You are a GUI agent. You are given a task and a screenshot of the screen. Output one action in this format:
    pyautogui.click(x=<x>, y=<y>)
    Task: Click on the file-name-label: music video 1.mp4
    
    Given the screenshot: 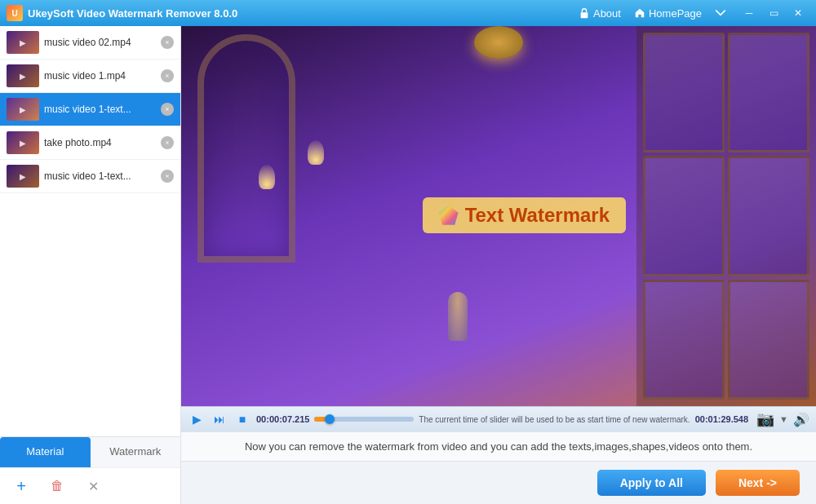 What is the action you would take?
    pyautogui.click(x=100, y=76)
    